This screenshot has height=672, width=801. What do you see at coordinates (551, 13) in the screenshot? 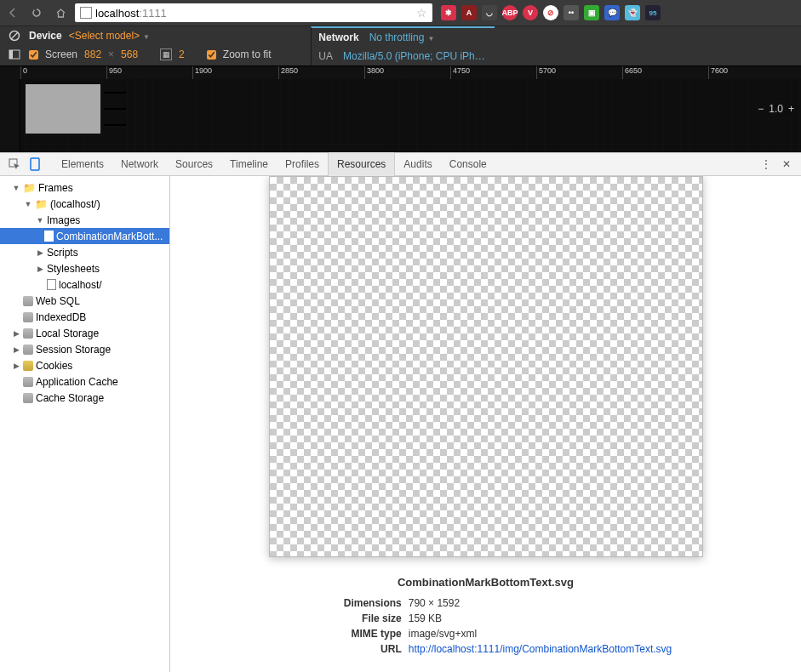
I see `ext-noscript-icon: ⊘` at bounding box center [551, 13].